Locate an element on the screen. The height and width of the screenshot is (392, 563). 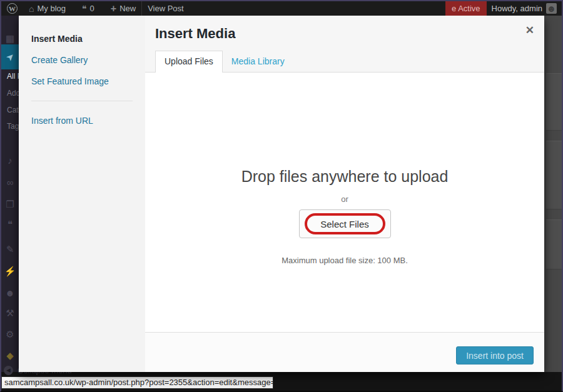
appearance-icon: ✎ is located at coordinates (10, 249).